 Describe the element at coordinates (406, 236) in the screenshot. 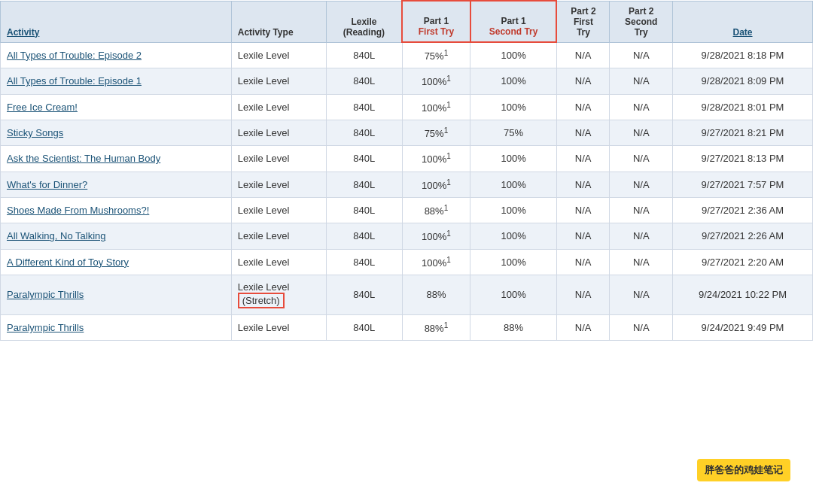

I see `table-row: All Walking, No TalkingLexile Level840L1…` at that location.